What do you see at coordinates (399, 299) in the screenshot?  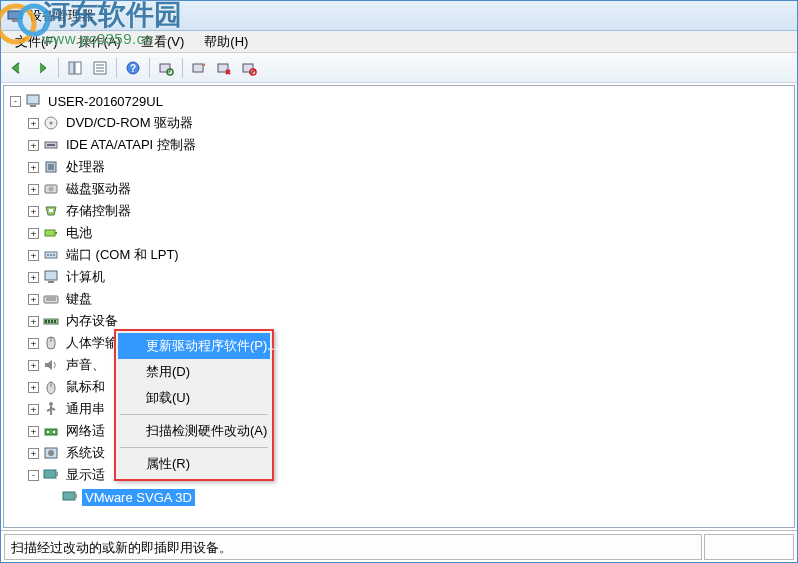 I see `tree-category: +键盘` at bounding box center [399, 299].